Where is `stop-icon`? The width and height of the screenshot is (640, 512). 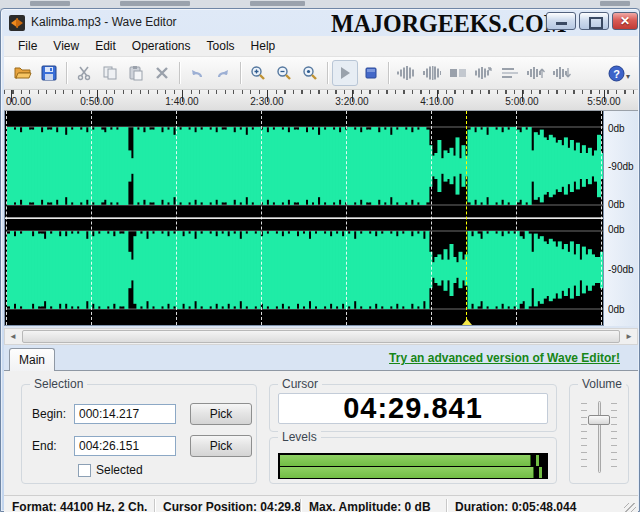 stop-icon is located at coordinates (371, 73).